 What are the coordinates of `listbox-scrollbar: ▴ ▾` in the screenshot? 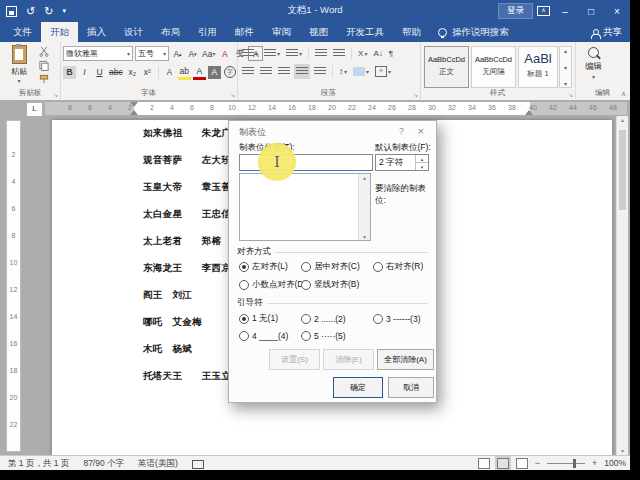 It's located at (364, 207).